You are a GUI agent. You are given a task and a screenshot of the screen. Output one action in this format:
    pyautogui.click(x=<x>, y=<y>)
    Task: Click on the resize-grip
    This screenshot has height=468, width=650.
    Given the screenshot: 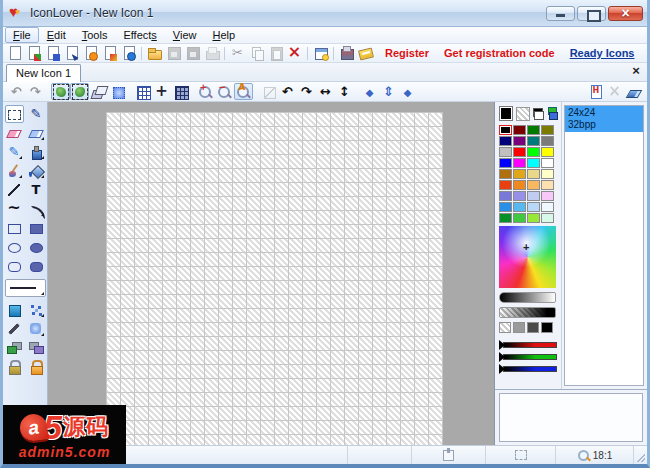 What is the action you would take?
    pyautogui.click(x=640, y=455)
    